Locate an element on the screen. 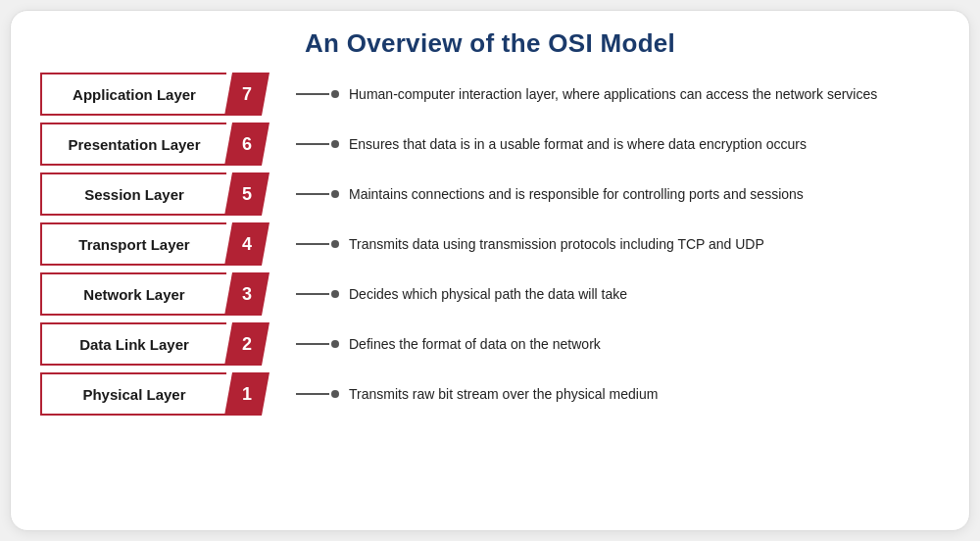 This screenshot has width=980, height=541. layer-number: 4 is located at coordinates (247, 244).